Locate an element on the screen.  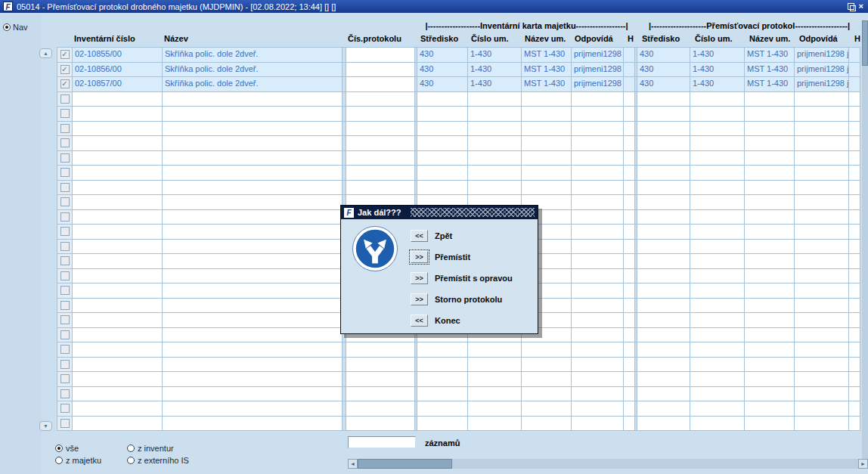
column-header-odp1: Odpovídá is located at coordinates (599, 39).